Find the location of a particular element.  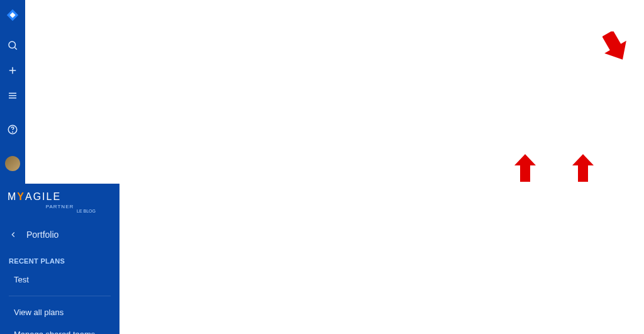

brand-blog: LE BLOG is located at coordinates (60, 211).